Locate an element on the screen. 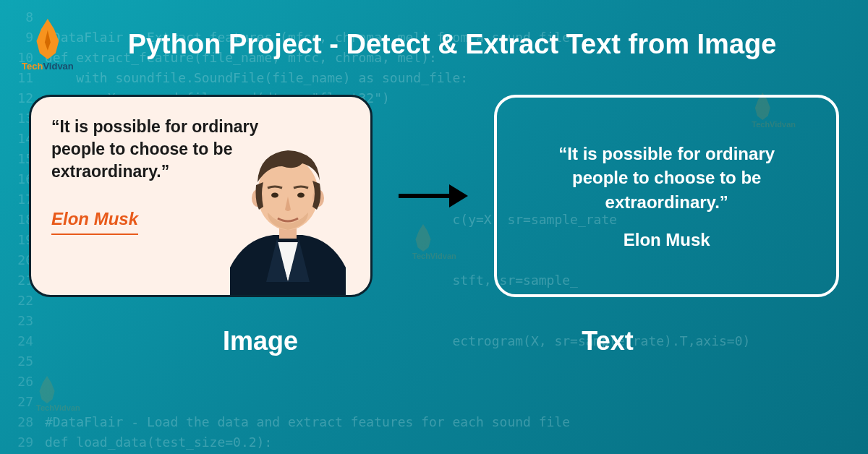  extracted-quote-text: “It is possible for ordinary people to c… is located at coordinates (667, 178).